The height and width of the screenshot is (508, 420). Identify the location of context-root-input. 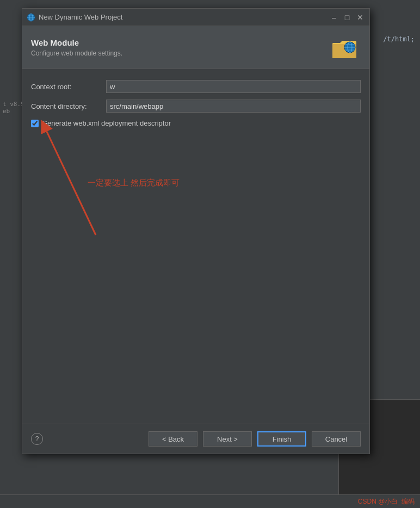
(233, 86).